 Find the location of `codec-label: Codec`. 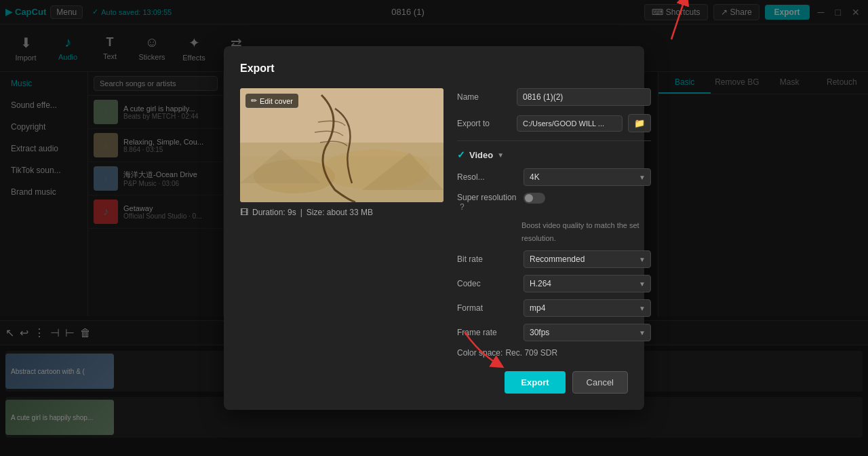

codec-label: Codec is located at coordinates (488, 284).